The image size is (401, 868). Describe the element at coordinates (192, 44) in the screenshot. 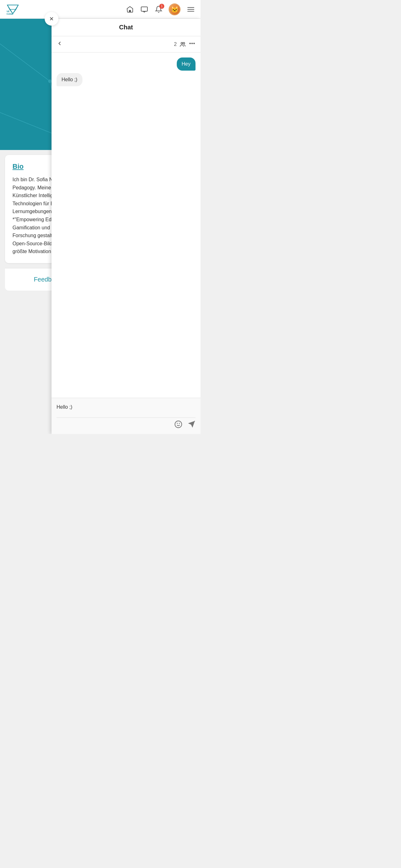

I see `chat-more-button` at that location.